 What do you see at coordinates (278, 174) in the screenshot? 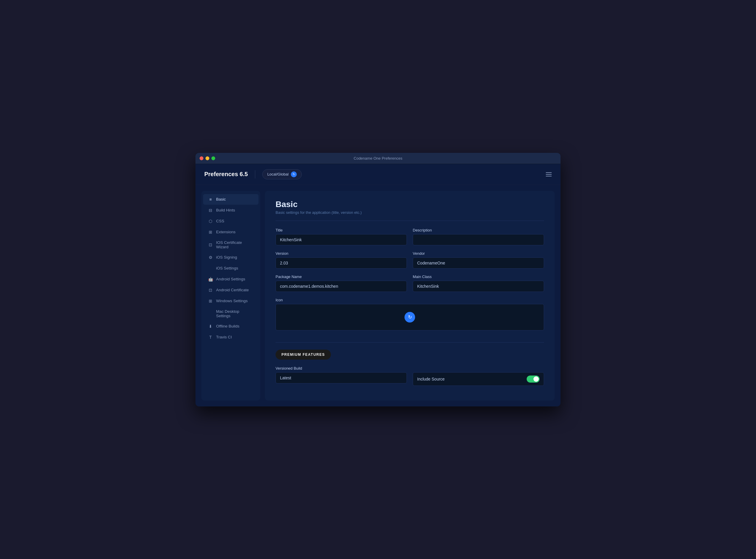
I see `local-global-label: Local/Global` at bounding box center [278, 174].